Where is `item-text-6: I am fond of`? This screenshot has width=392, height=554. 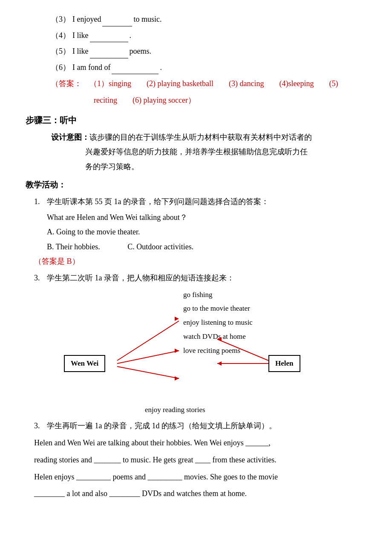 item-text-6: I am fond of is located at coordinates (91, 67).